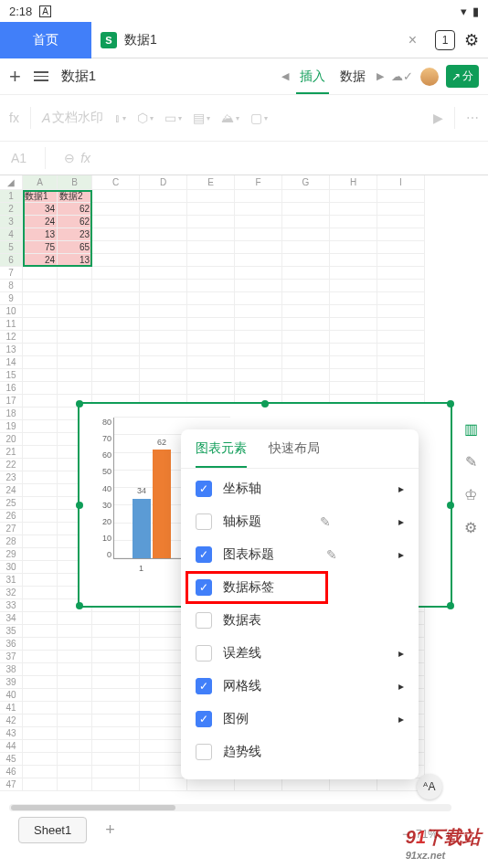 This screenshot has width=488, height=868. I want to click on chart-element-option: 误差线▸, so click(300, 653).